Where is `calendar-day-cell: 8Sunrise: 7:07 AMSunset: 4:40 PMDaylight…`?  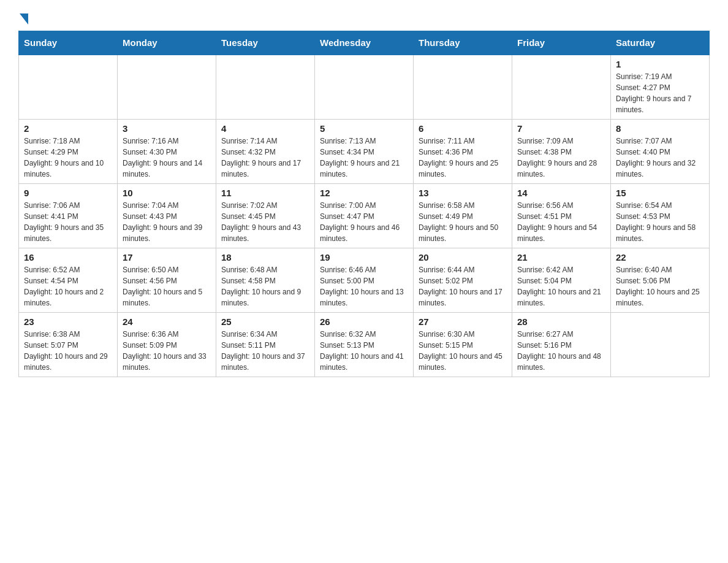
calendar-day-cell: 8Sunrise: 7:07 AMSunset: 4:40 PMDaylight… is located at coordinates (661, 152).